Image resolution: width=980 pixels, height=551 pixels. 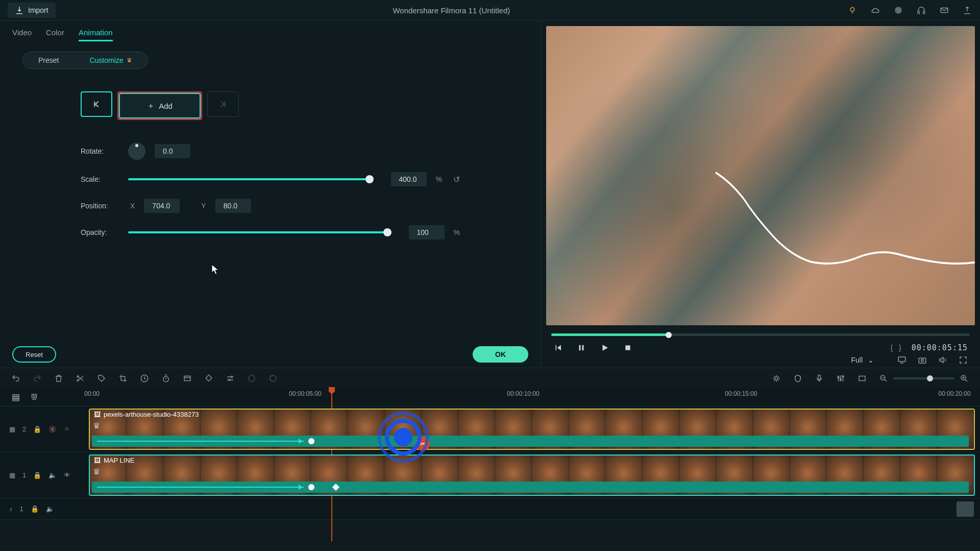 I want to click on import-icon, so click(x=19, y=10).